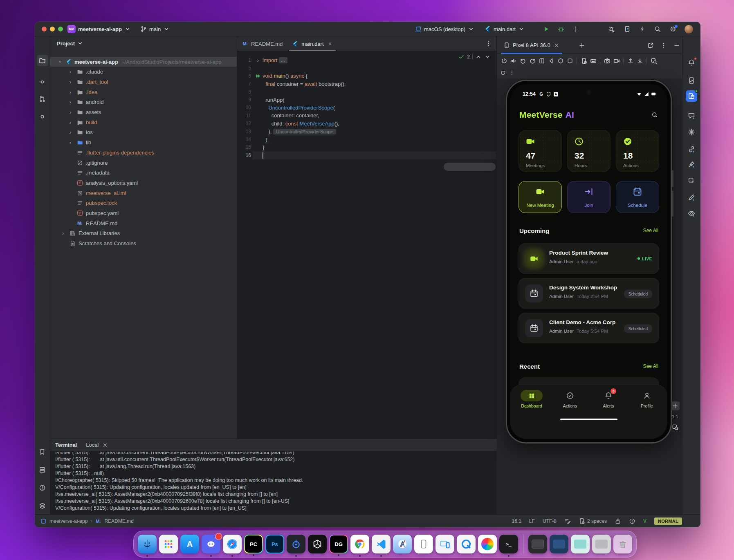 Image resolution: width=734 pixels, height=560 pixels. What do you see at coordinates (60, 60) in the screenshot?
I see `tree-expand-icon: ⌄` at bounding box center [60, 60].